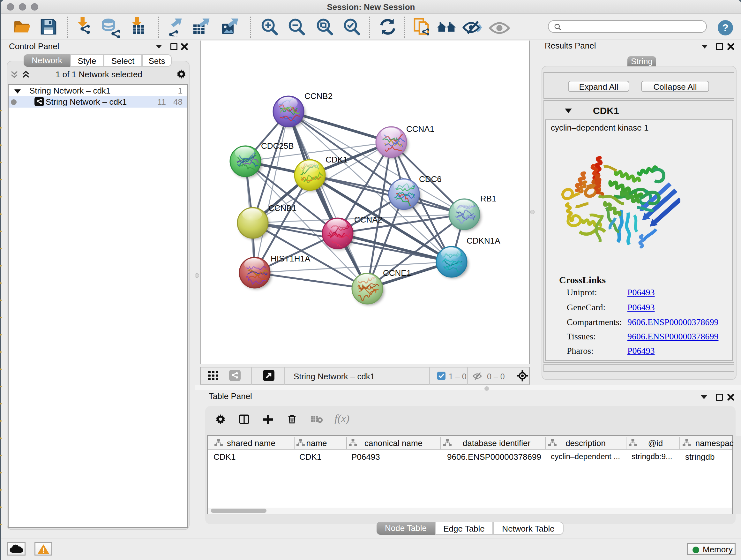 Image resolution: width=741 pixels, height=560 pixels. I want to click on svg-text: CCNB2, so click(319, 96).